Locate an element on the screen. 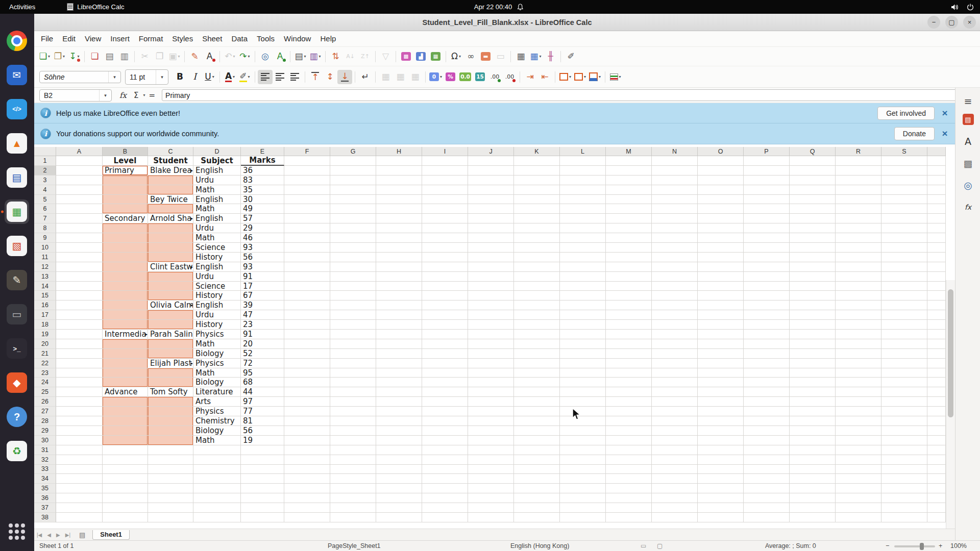  cell-S11 is located at coordinates (904, 257).